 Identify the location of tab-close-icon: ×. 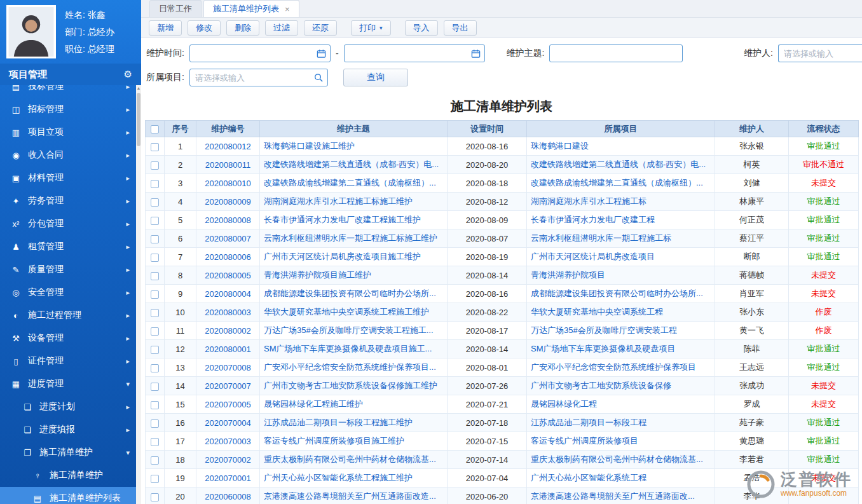
(287, 9).